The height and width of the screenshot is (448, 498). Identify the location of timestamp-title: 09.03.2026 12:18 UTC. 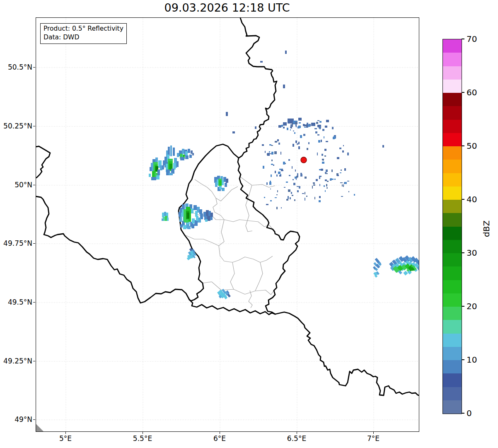
(227, 8).